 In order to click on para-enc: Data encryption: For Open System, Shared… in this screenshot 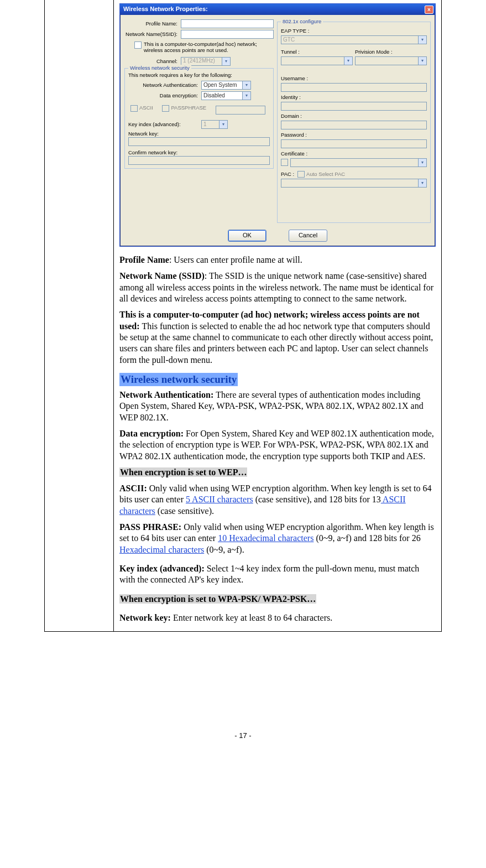, I will do `click(278, 445)`.